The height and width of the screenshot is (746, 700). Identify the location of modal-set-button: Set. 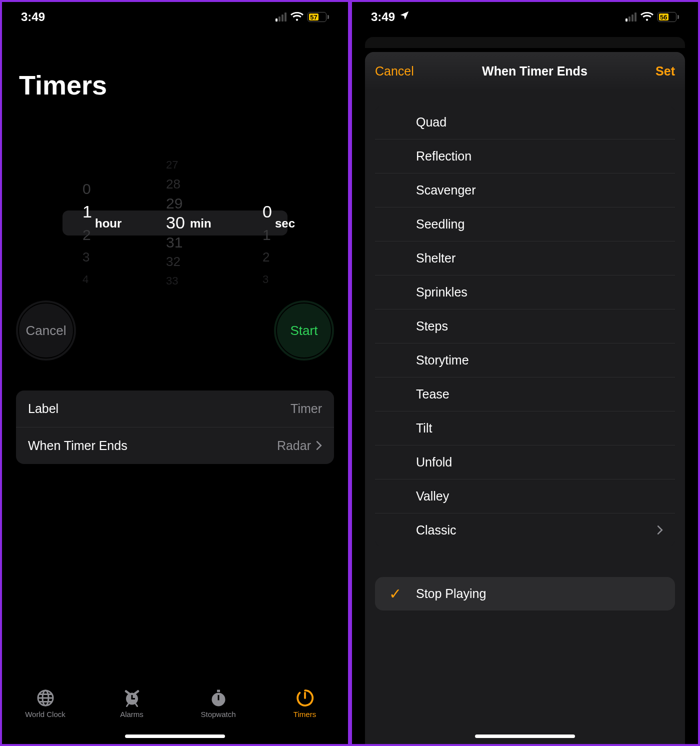
(665, 71).